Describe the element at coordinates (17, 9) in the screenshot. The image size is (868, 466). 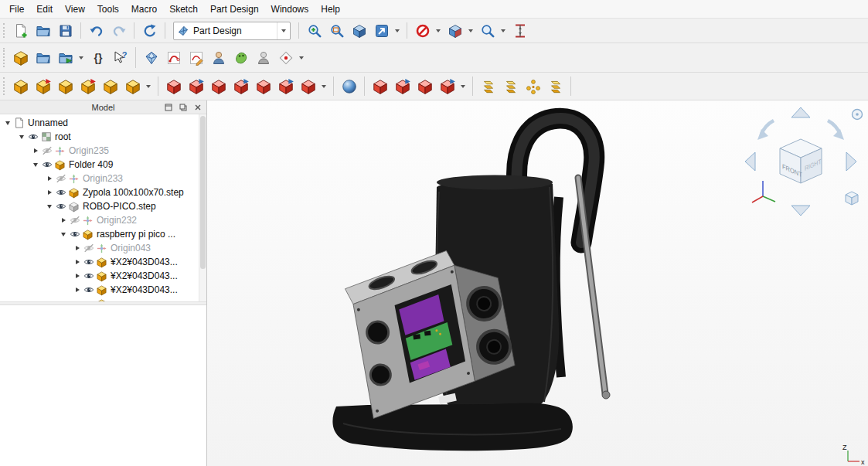
I see `menu-file: File` at that location.